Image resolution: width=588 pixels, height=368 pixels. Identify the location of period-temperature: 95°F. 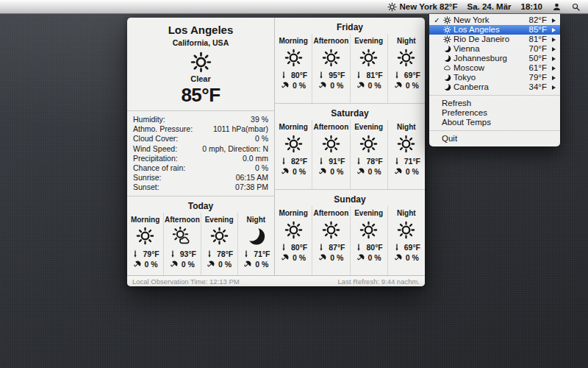
(331, 75).